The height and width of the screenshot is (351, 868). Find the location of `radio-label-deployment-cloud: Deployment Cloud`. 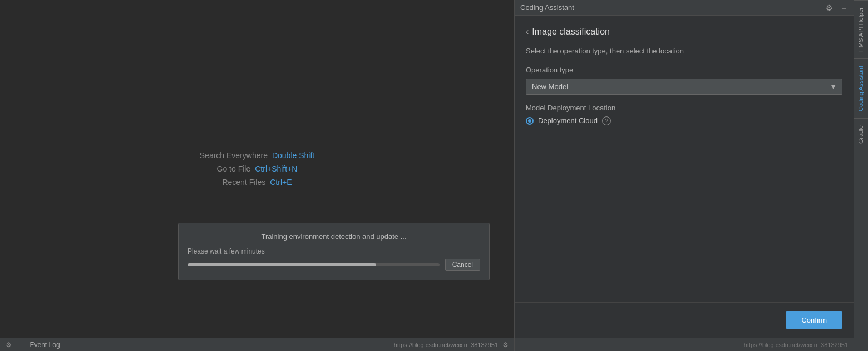

radio-label-deployment-cloud: Deployment Cloud is located at coordinates (568, 120).